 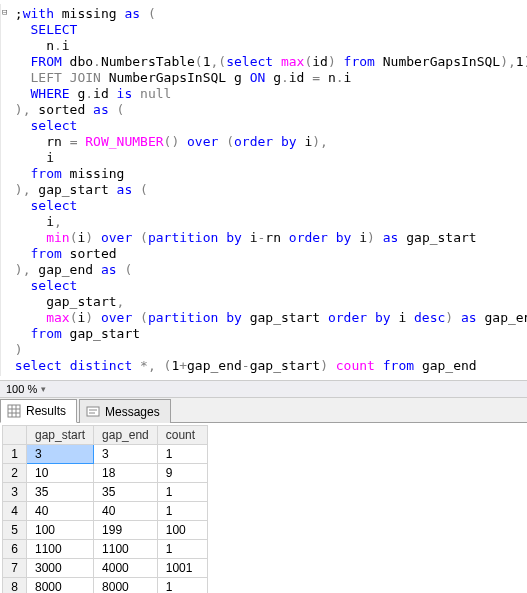 I want to click on cell: 9, so click(x=182, y=474).